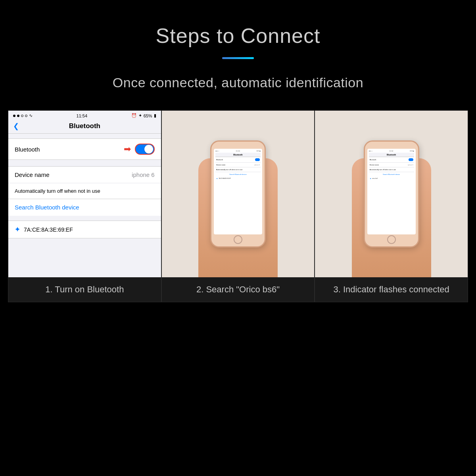  Describe the element at coordinates (85, 194) in the screenshot. I see `card-1-image: ∿ 11:54 ⏰ ✦ 65% ▮ ❮ Bluetooth` at that location.